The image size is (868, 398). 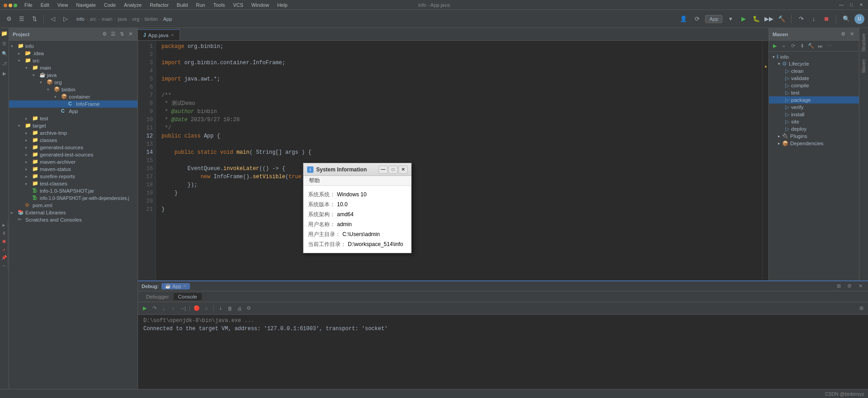 I want to click on maven-item-clean: ▷ clean, so click(x=814, y=71).